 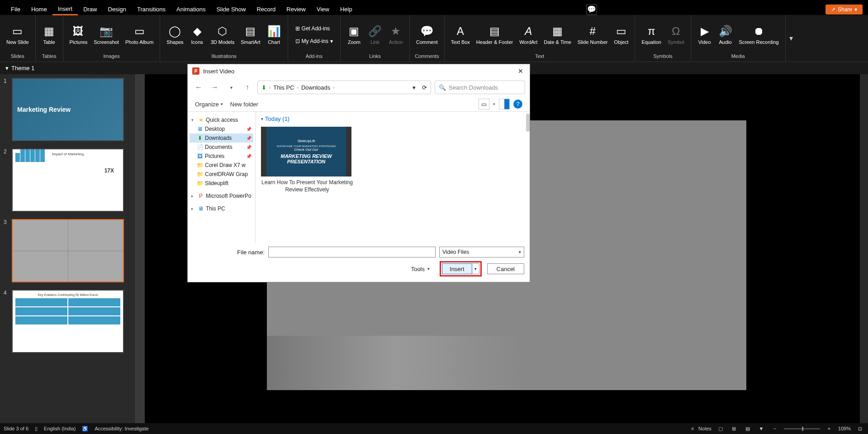 What do you see at coordinates (222, 209) in the screenshot?
I see `tree-thispc: ▸🖥This PC` at bounding box center [222, 209].